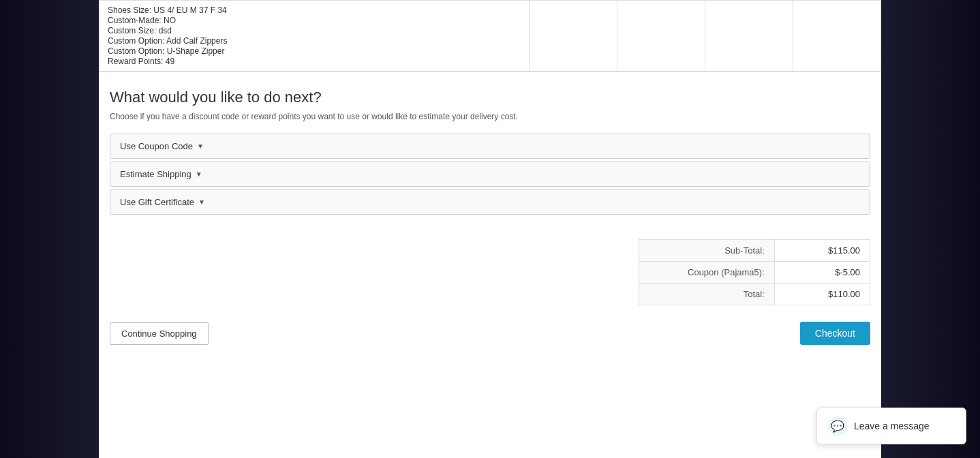 This screenshot has width=980, height=458. I want to click on totals-value: $110.00, so click(822, 294).